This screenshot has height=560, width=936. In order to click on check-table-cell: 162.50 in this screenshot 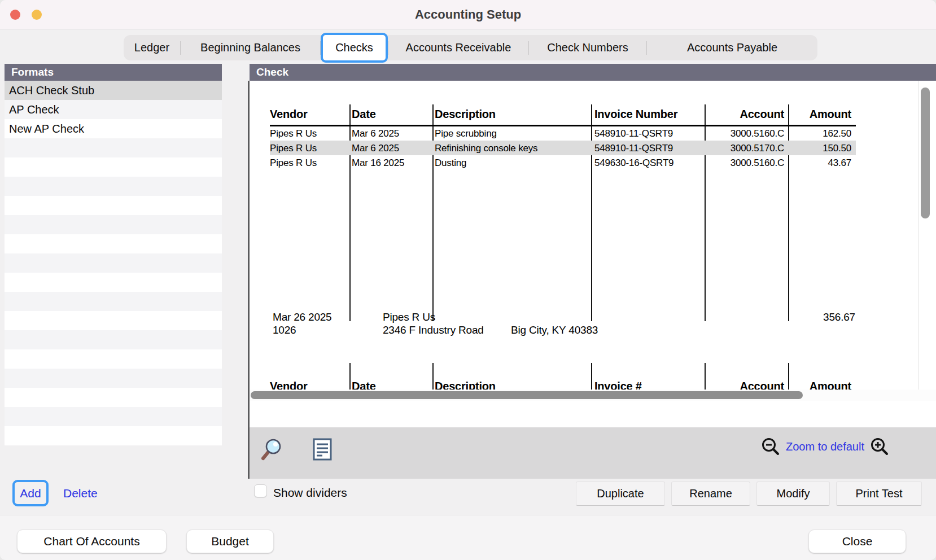, I will do `click(821, 134)`.